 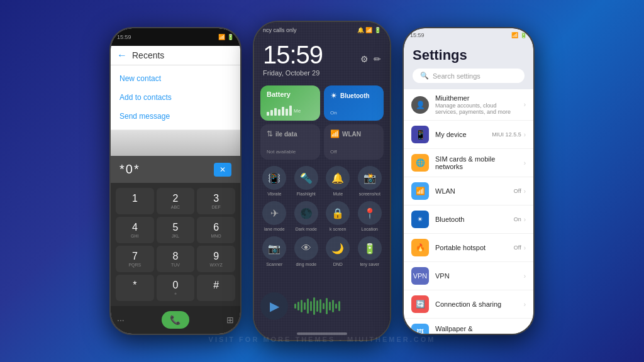 I want to click on cc-btn-location: 📍 Location, so click(x=370, y=216).